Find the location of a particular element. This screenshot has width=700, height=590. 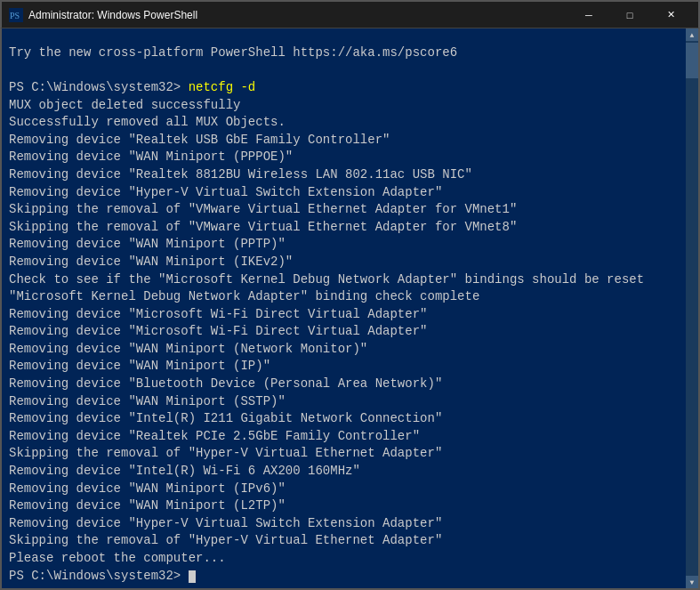

maximize-button: □ is located at coordinates (630, 15).